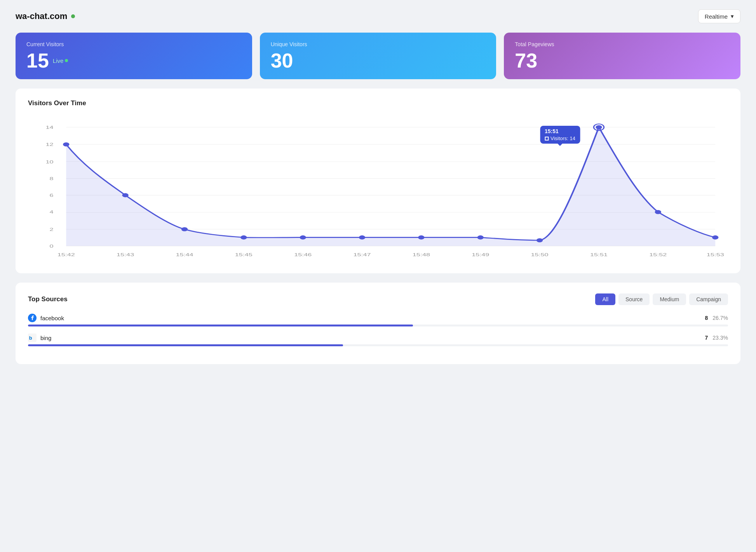 The image size is (756, 552). What do you see at coordinates (378, 318) in the screenshot?
I see `source-row-facebook: facebook 8 26.7%` at bounding box center [378, 318].